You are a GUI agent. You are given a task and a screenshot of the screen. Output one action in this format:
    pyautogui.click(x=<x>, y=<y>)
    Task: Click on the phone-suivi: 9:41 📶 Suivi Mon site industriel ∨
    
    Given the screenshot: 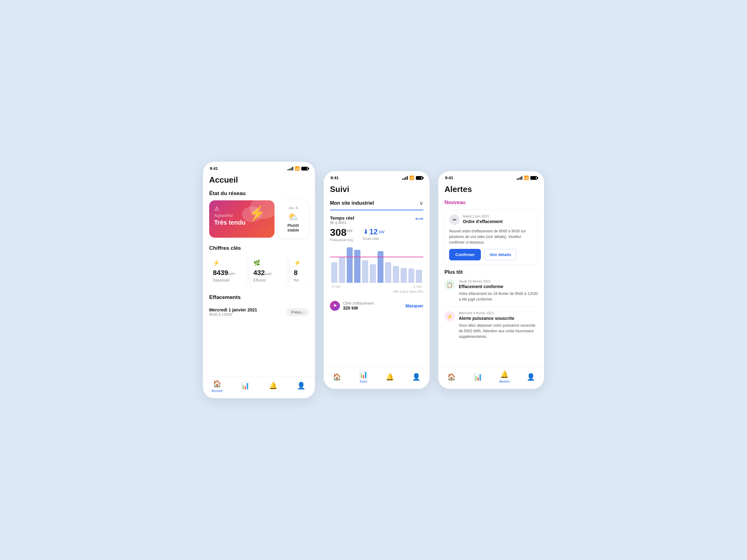 What is the action you would take?
    pyautogui.click(x=377, y=280)
    